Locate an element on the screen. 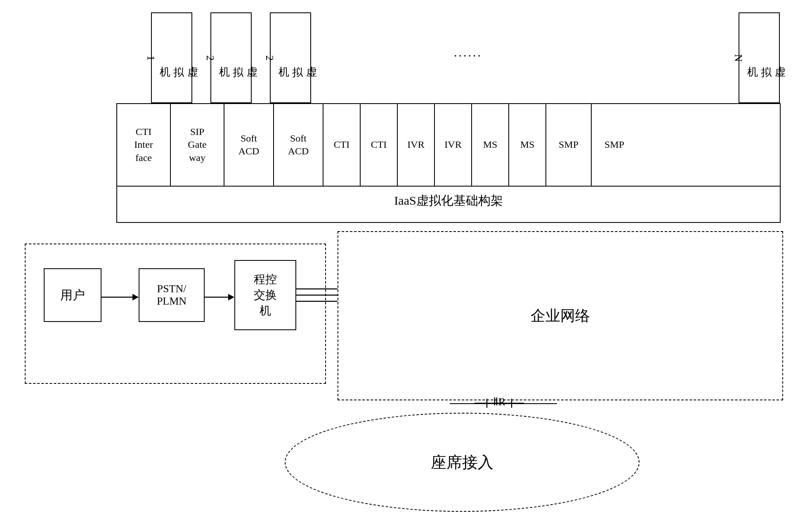  cell-smp-1: SMP is located at coordinates (569, 145).